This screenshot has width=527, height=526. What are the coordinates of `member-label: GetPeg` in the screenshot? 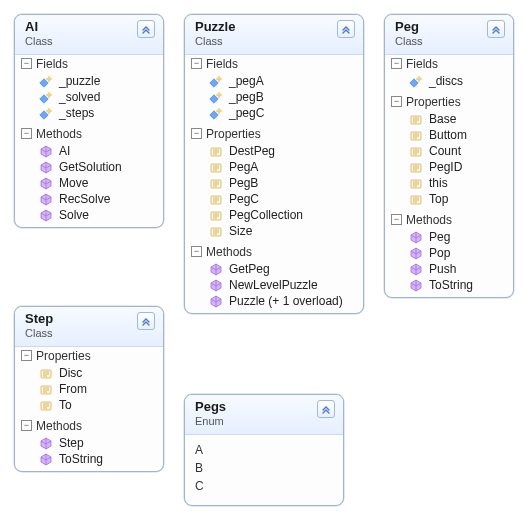 It's located at (250, 269).